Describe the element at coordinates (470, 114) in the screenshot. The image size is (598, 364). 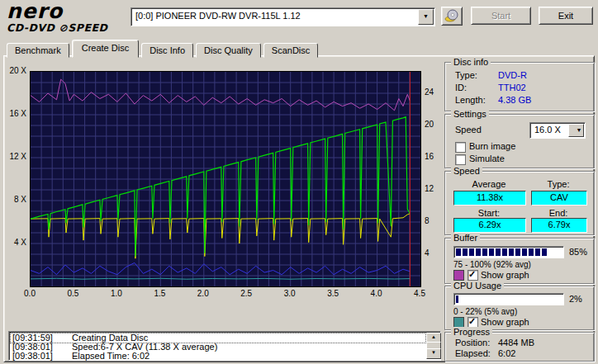
I see `settings-title: Settings` at that location.